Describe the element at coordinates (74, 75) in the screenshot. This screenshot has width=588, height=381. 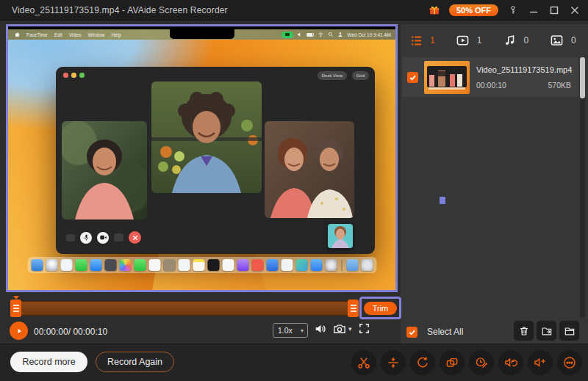
I see `minimize-traffic-icon` at that location.